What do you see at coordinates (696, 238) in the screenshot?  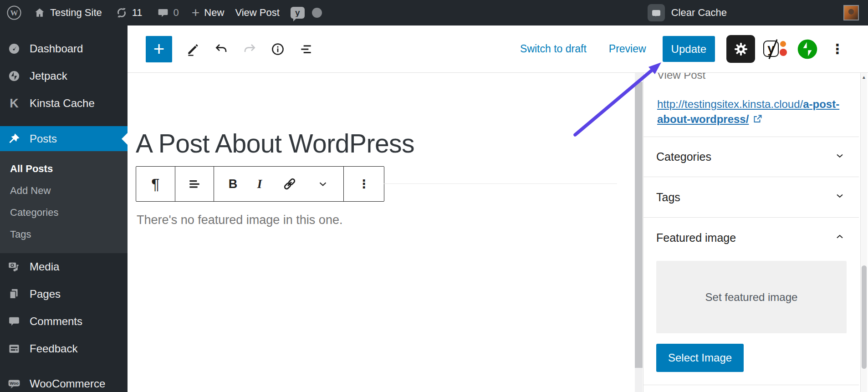 I see `panel-title: Featured image` at bounding box center [696, 238].